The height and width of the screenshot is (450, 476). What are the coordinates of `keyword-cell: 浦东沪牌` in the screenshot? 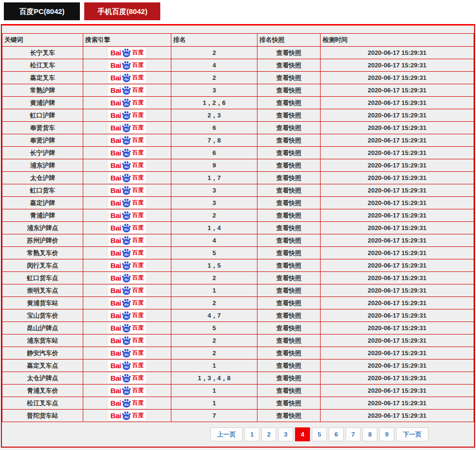 It's located at (43, 166).